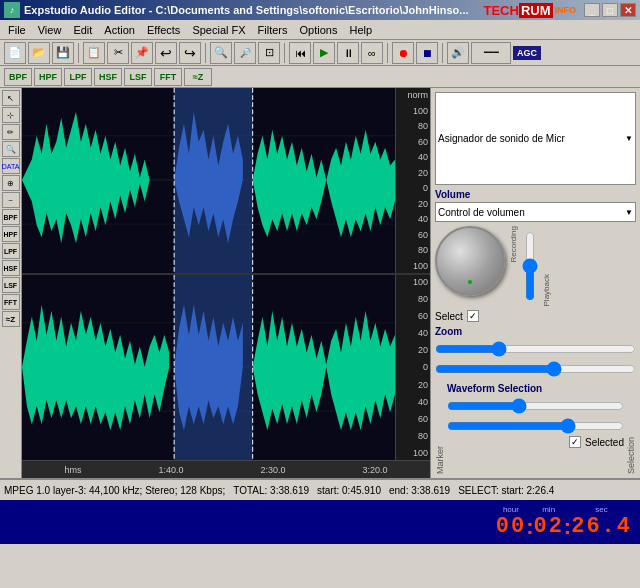 This screenshot has width=640, height=588. What do you see at coordinates (403, 53) in the screenshot?
I see `record-button: ⏺` at bounding box center [403, 53].